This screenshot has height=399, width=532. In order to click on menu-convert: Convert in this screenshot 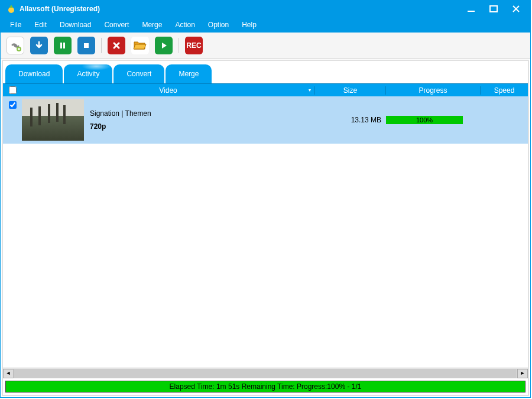, I will do `click(116, 25)`.